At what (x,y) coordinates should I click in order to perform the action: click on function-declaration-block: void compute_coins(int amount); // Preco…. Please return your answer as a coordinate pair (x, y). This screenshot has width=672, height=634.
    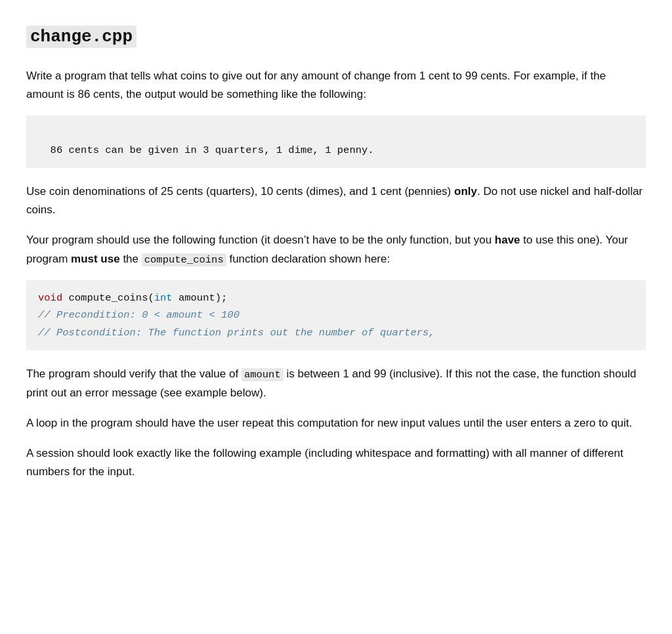
    Looking at the image, I should click on (336, 315).